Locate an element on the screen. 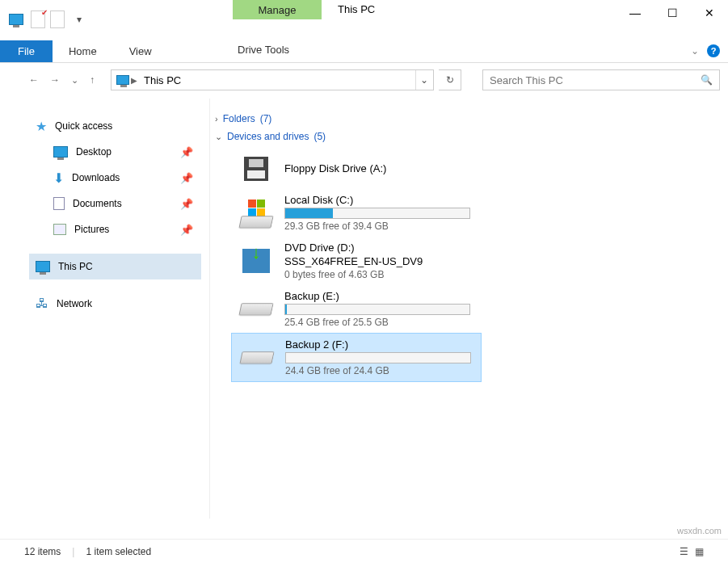  breadcrumb-this-pc: This PC is located at coordinates (162, 81).